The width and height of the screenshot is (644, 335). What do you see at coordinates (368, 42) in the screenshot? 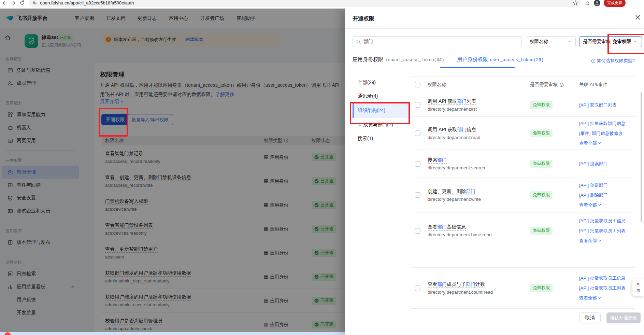
I see `search-value: 部门` at bounding box center [368, 42].